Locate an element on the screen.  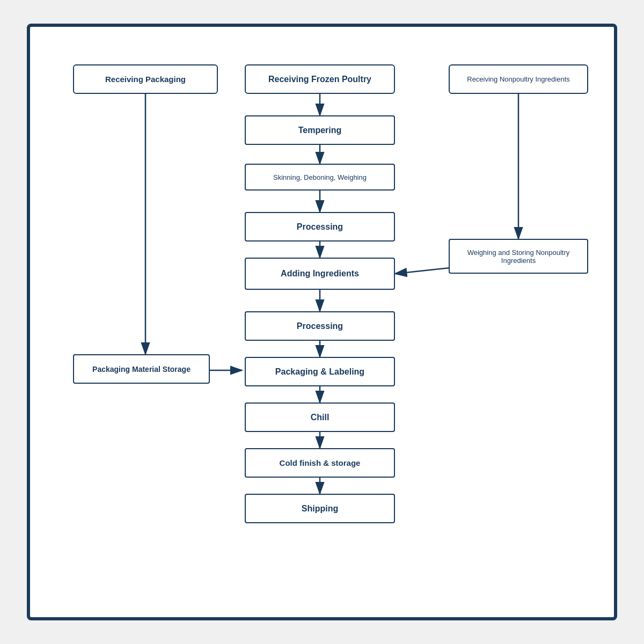
receiving-packaging-box: Receiving Packaging is located at coordinates (145, 79).